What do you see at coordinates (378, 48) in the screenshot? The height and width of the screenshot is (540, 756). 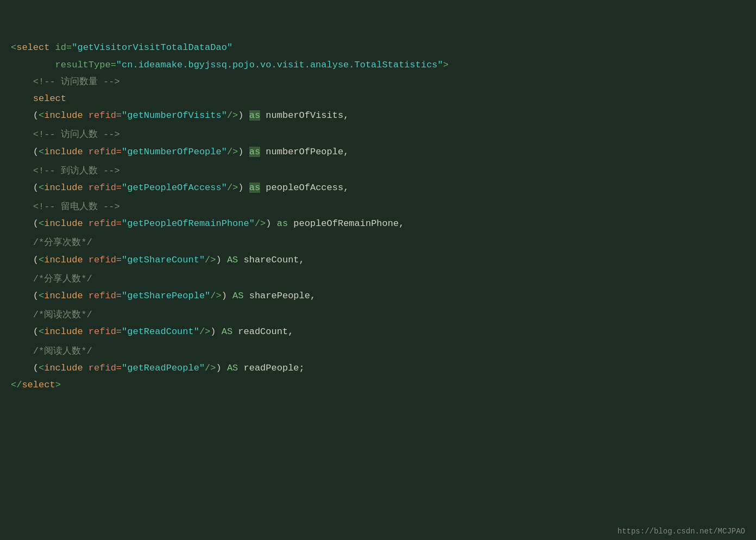 I see `code-line: <select id="getVisitorVisitTotalDataDao"` at bounding box center [378, 48].